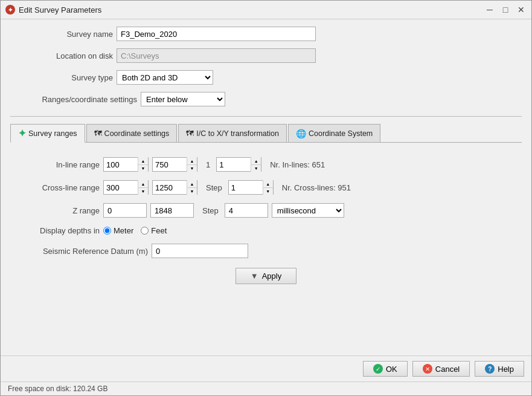 The width and height of the screenshot is (532, 396). Describe the element at coordinates (208, 164) in the screenshot. I see `inline-step-label: 1` at that location.